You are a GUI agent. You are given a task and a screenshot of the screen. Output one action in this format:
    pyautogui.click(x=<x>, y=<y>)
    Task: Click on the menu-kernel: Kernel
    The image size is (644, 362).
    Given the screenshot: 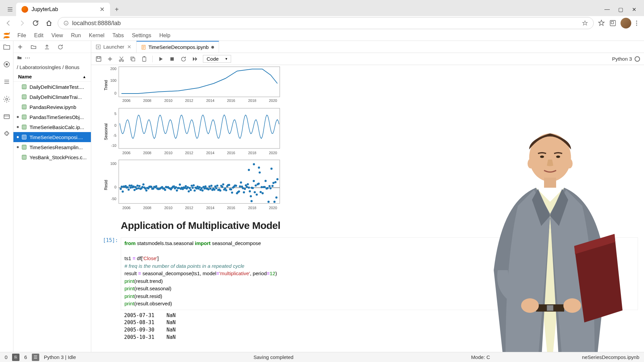 What is the action you would take?
    pyautogui.click(x=97, y=36)
    